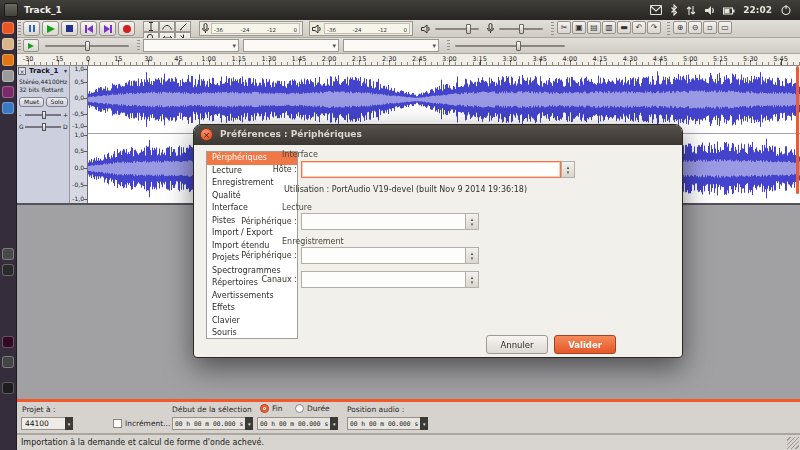  Describe the element at coordinates (383, 280) in the screenshot. I see `channels-value` at that location.